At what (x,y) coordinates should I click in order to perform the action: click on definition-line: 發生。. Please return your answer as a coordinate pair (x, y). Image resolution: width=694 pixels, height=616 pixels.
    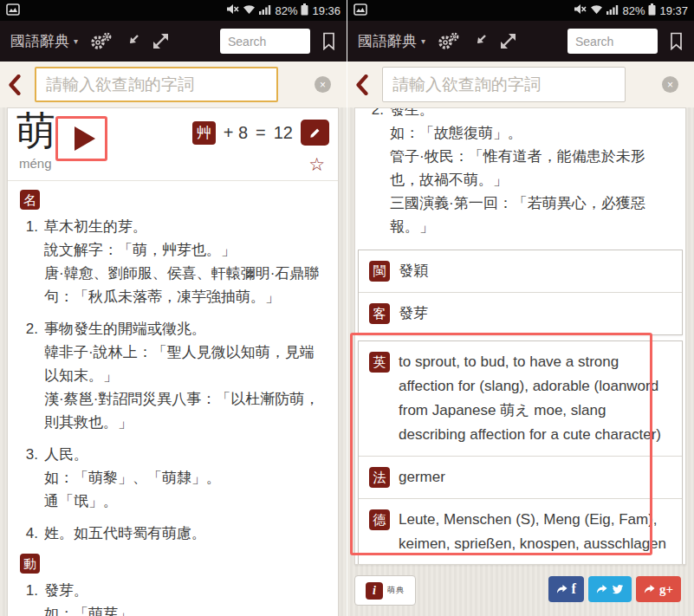
    Looking at the image, I should click on (532, 114).